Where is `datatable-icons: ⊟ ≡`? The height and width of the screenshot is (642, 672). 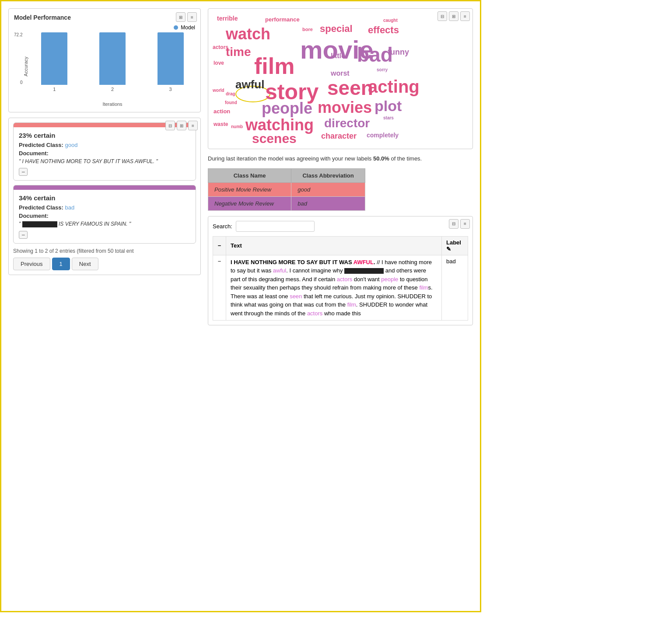 datatable-icons: ⊟ ≡ is located at coordinates (459, 224).